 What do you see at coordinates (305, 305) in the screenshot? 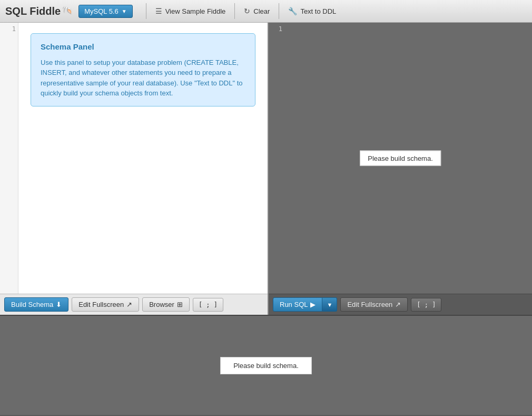
I see `run-sql-group: Run SQL ▶ ▼` at bounding box center [305, 305].